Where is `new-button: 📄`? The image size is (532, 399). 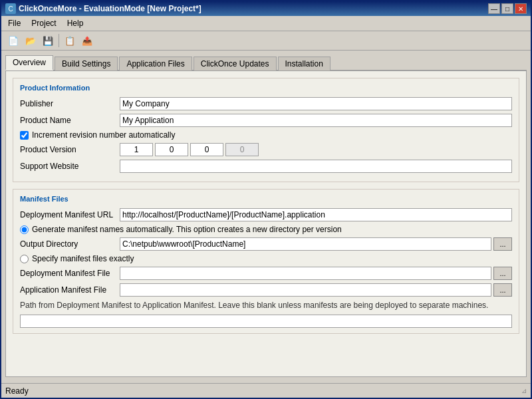 new-button: 📄 is located at coordinates (13, 41).